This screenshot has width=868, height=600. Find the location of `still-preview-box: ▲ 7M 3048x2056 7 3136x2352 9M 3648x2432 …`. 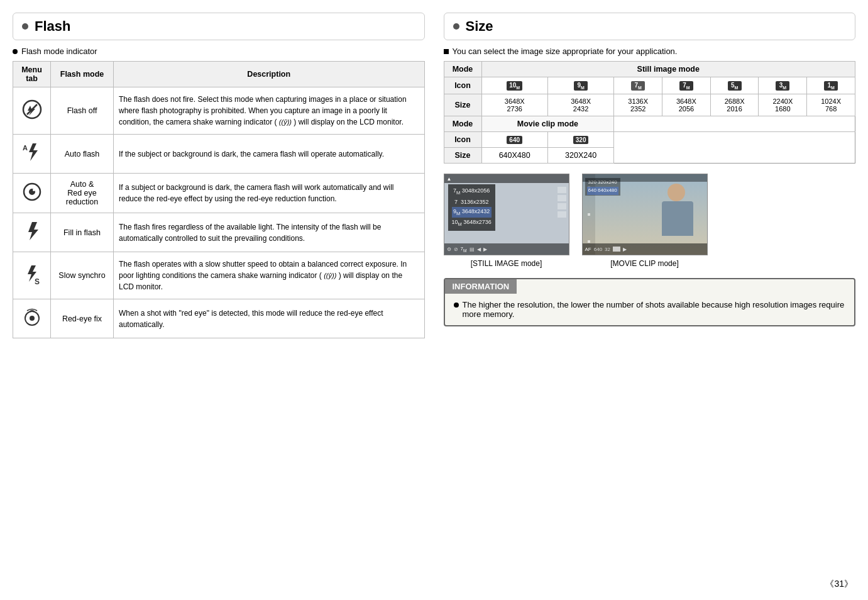

still-preview-box: ▲ 7M 3048x2056 7 3136x2352 9M 3648x2432 … is located at coordinates (507, 221).